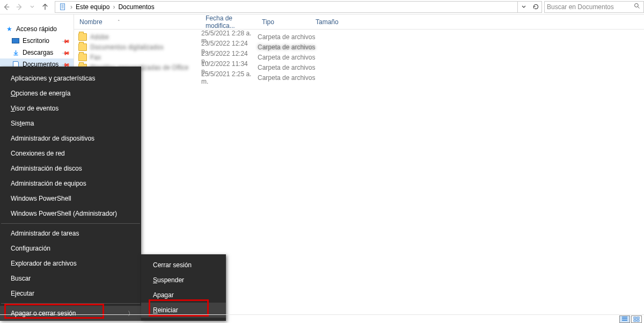 Image resolution: width=644 pixels, height=323 pixels. Describe the element at coordinates (594, 7) in the screenshot. I see `search-box` at that location.